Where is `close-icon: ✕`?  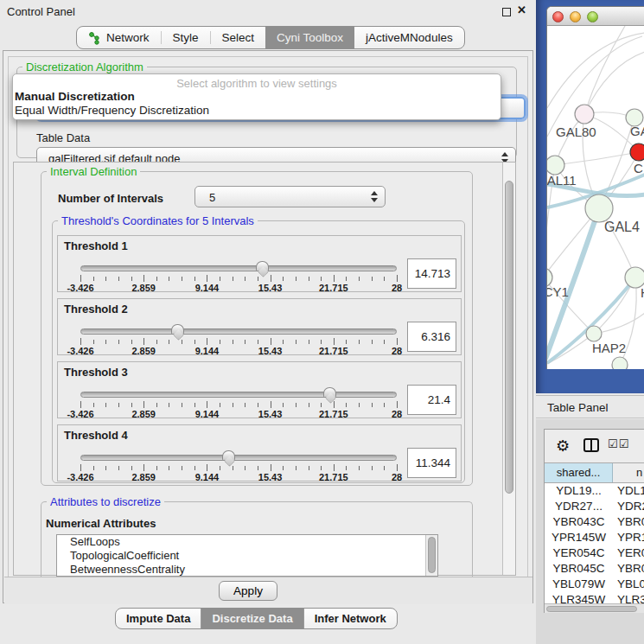 close-icon: ✕ is located at coordinates (522, 10).